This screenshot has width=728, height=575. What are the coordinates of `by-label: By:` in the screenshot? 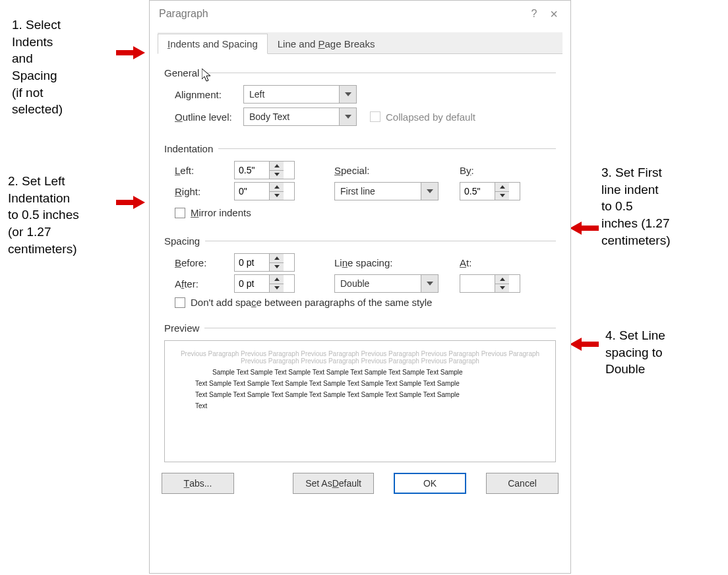 It's located at (490, 170).